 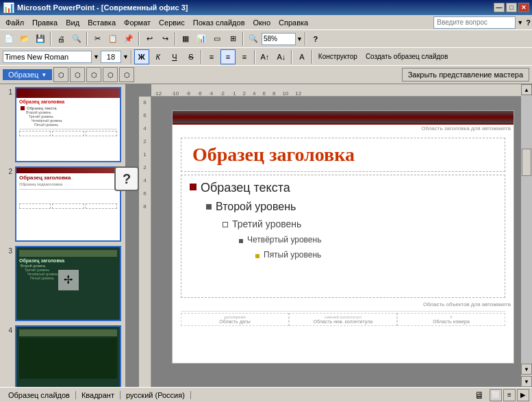 What do you see at coordinates (266, 23) in the screenshot?
I see `menu-bar: Файл Правка Вид Вставка Формат Сервис По…` at bounding box center [266, 23].